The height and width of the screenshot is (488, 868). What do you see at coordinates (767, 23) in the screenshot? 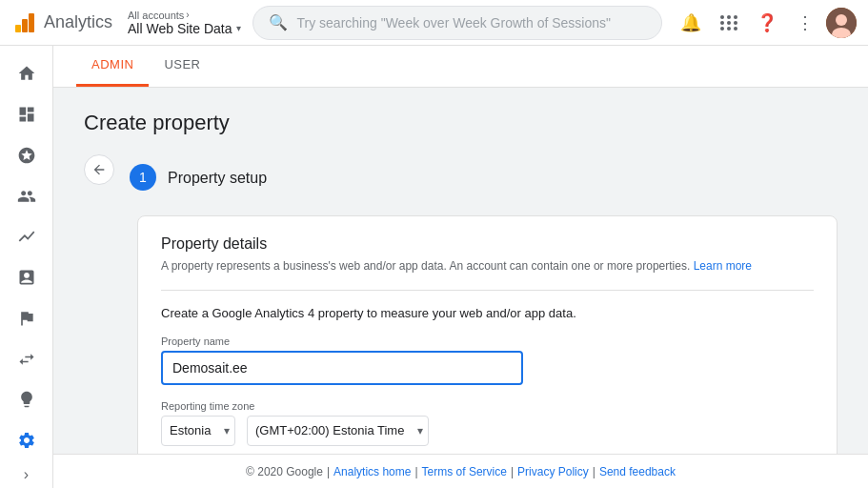
I see `help-button: ❓` at bounding box center [767, 23].